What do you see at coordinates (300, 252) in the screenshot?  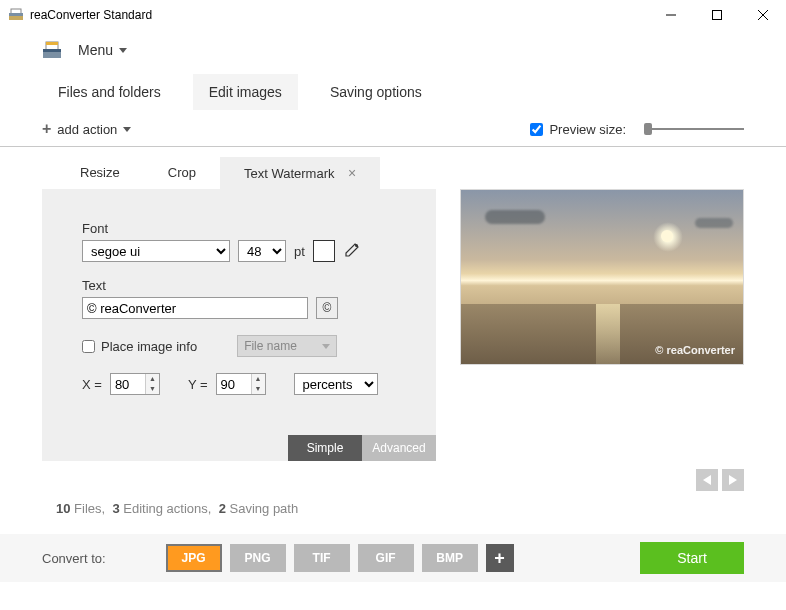 I see `pt-label: pt` at bounding box center [300, 252].